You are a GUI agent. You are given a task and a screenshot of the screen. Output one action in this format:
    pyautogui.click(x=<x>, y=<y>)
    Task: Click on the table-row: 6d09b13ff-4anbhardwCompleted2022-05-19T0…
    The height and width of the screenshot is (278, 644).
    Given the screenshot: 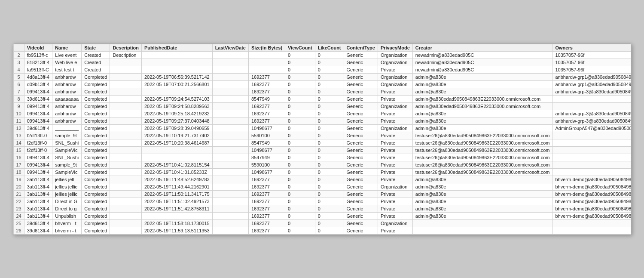 What is the action you would take?
    pyautogui.click(x=322, y=84)
    